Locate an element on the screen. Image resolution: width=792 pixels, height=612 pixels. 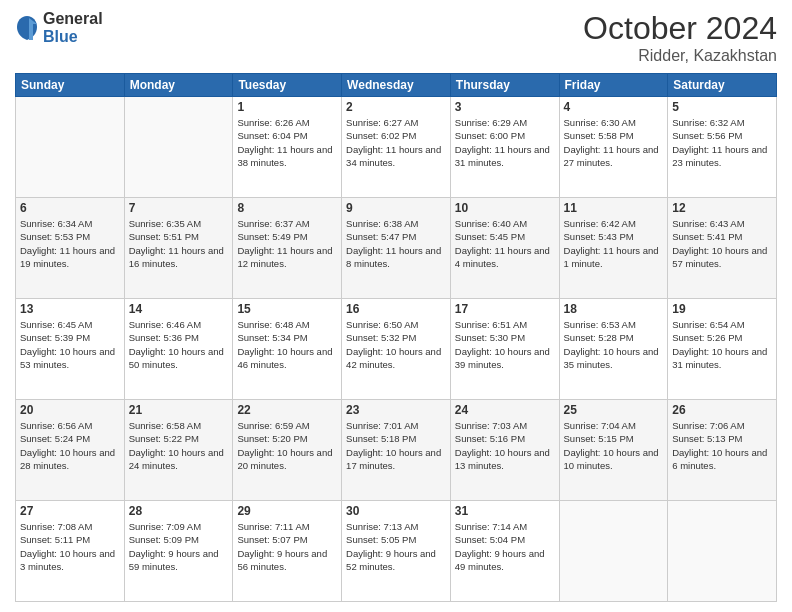
day-cell: 6Sunrise: 6:34 AM Sunset: 5:53 PM Daylig… is located at coordinates (70, 248).